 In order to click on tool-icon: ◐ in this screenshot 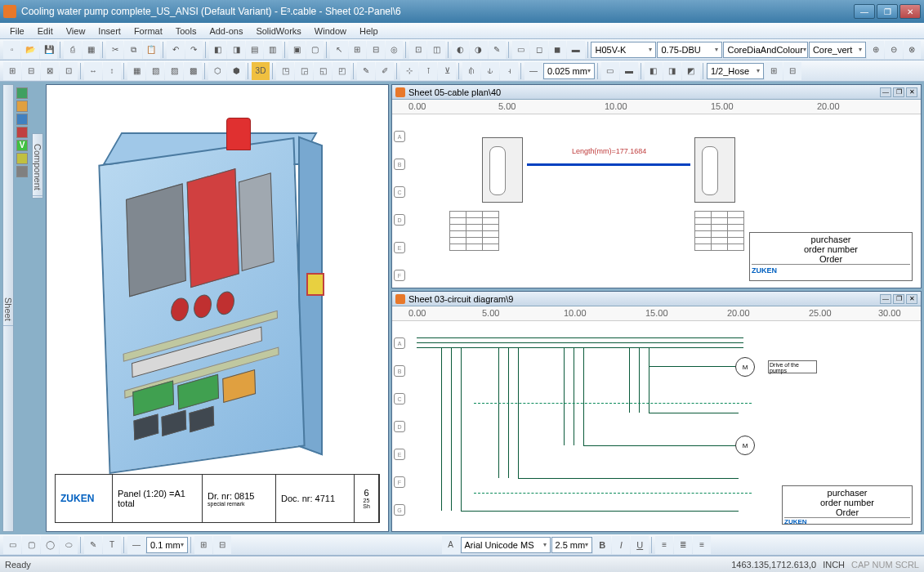, I will do `click(461, 50)`.